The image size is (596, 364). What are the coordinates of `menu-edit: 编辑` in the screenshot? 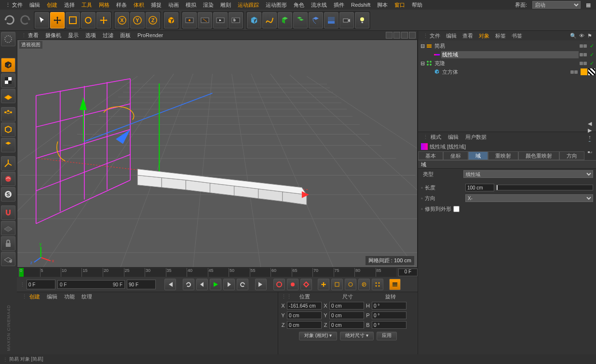 It's located at (35, 5).